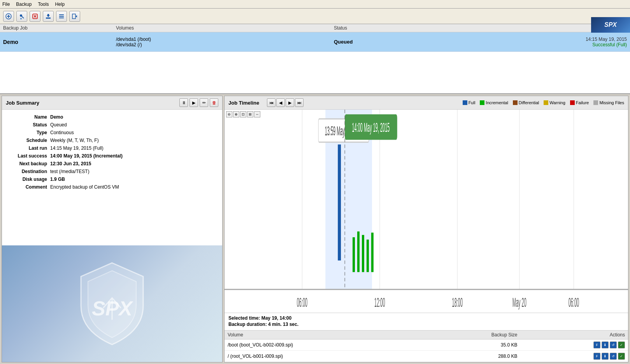  I want to click on detail-comment: Comment Encrypted backup of CentOS VM, so click(112, 187).